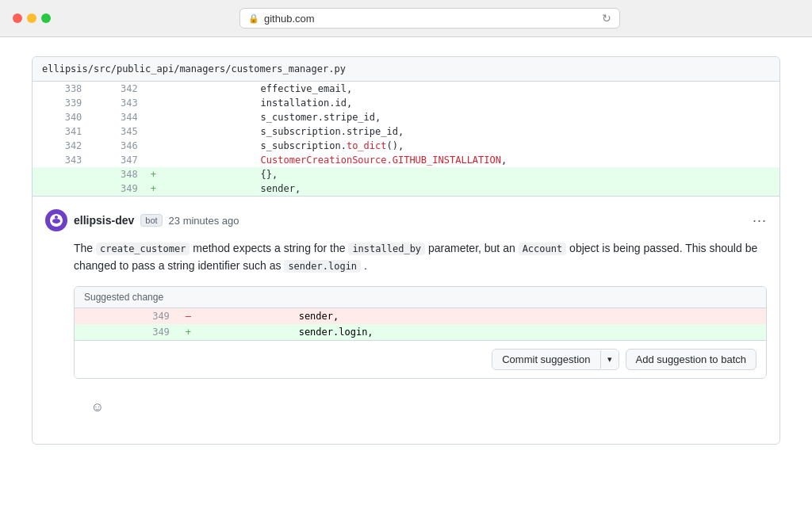 This screenshot has width=812, height=508. What do you see at coordinates (126, 316) in the screenshot?
I see `removed-line-num: 349` at bounding box center [126, 316].